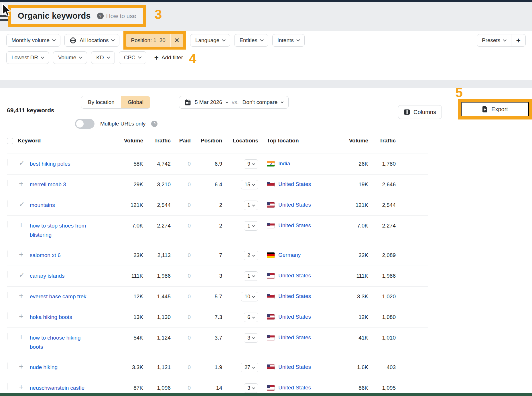  What do you see at coordinates (48, 255) in the screenshot?
I see `keyword-link: salomon xt 6` at bounding box center [48, 255].